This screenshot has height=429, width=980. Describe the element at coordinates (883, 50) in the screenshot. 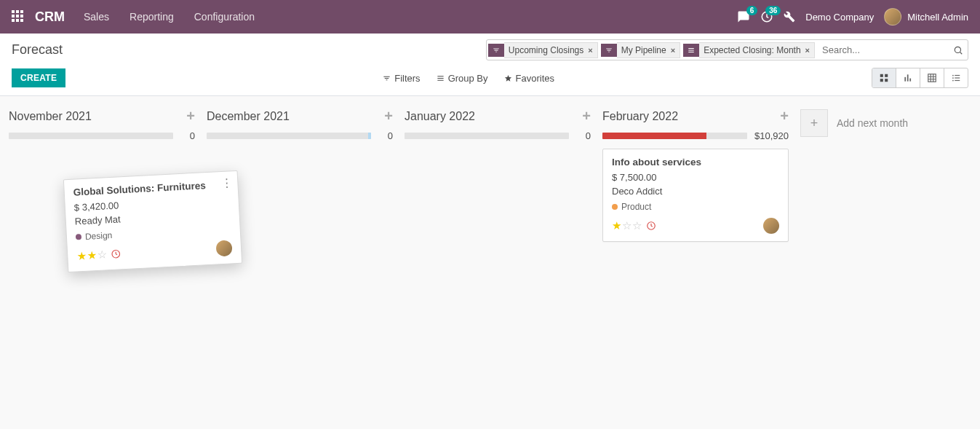

I see `search-input` at that location.